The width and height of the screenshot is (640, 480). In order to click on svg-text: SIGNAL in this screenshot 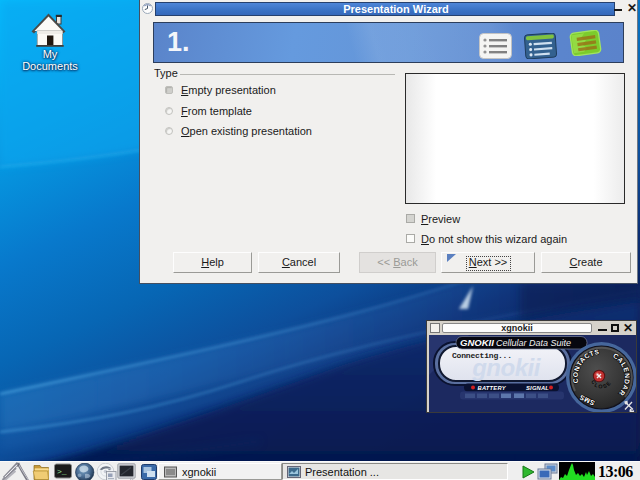, I will do `click(538, 388)`.